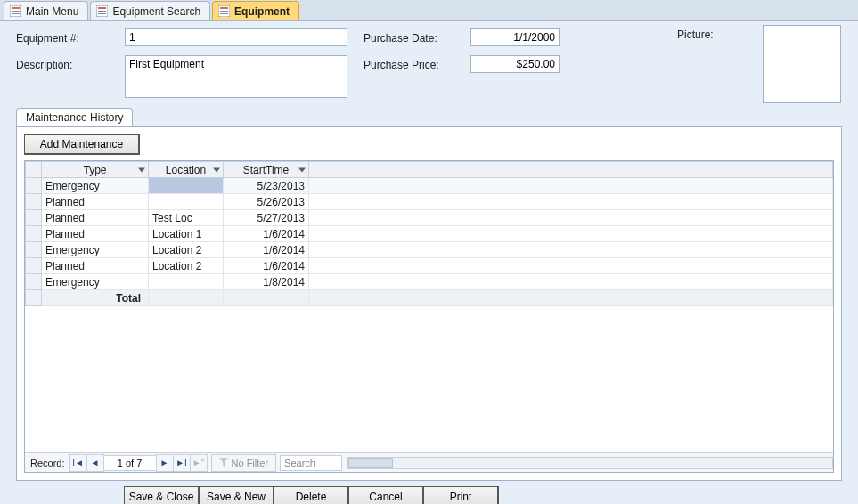 This screenshot has height=504, width=858. What do you see at coordinates (78, 463) in the screenshot?
I see `first-icon: I◄` at bounding box center [78, 463].